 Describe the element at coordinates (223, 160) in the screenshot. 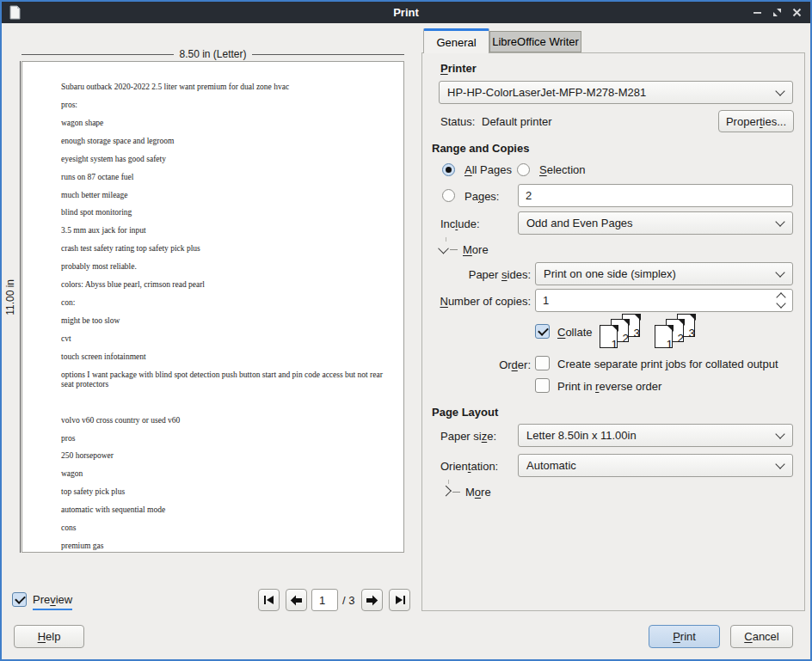

I see `document-line: eyesight system has good safety` at that location.